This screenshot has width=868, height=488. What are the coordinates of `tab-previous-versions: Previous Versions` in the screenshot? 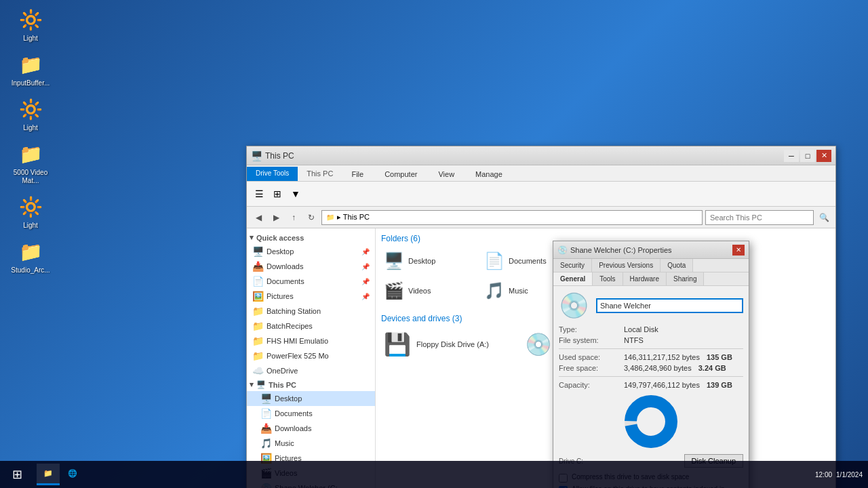 It's located at (627, 266).